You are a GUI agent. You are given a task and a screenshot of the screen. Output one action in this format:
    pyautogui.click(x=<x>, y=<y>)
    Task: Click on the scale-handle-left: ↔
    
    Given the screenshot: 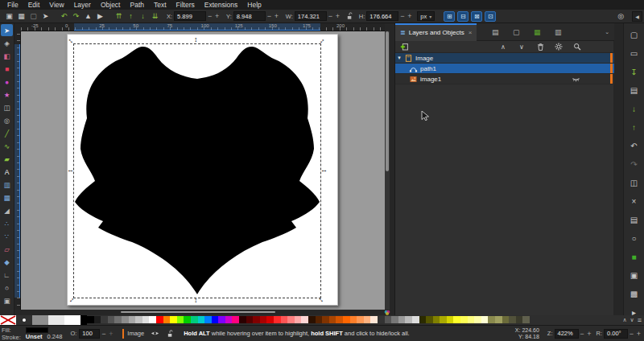 What is the action you would take?
    pyautogui.click(x=71, y=170)
    